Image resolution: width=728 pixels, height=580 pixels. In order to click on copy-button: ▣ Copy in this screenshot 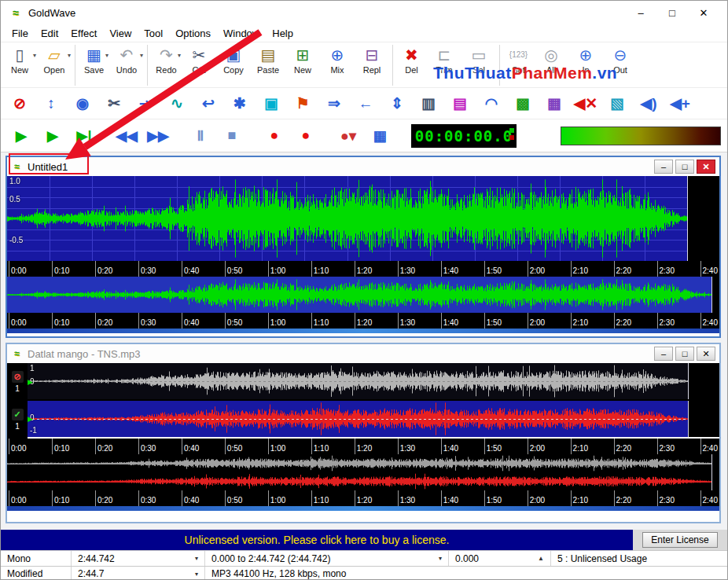, I will do `click(233, 65)`.